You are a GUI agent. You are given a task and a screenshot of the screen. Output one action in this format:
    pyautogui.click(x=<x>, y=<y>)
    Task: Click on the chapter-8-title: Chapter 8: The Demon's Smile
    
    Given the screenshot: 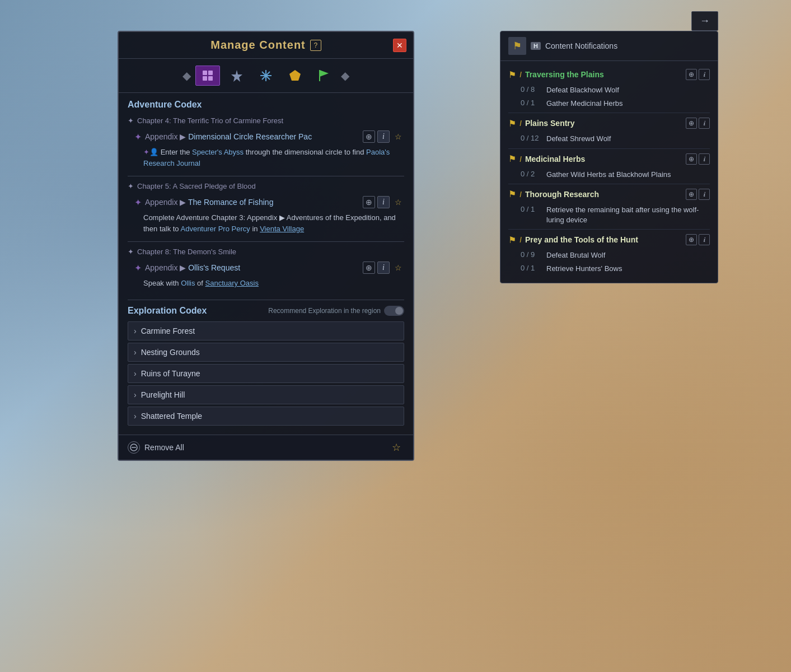 What is the action you would take?
    pyautogui.click(x=187, y=252)
    